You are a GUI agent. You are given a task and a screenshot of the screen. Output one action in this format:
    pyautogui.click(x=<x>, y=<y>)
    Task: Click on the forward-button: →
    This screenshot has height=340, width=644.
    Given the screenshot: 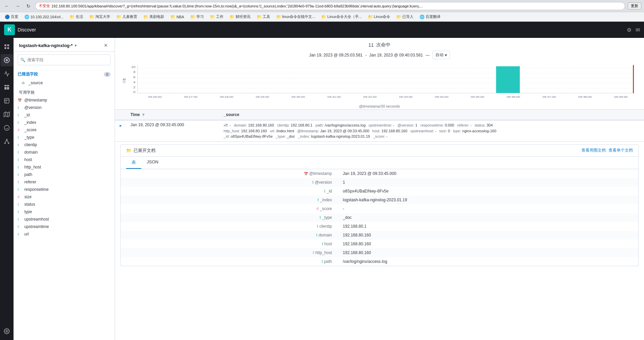 What is the action you would take?
    pyautogui.click(x=18, y=6)
    